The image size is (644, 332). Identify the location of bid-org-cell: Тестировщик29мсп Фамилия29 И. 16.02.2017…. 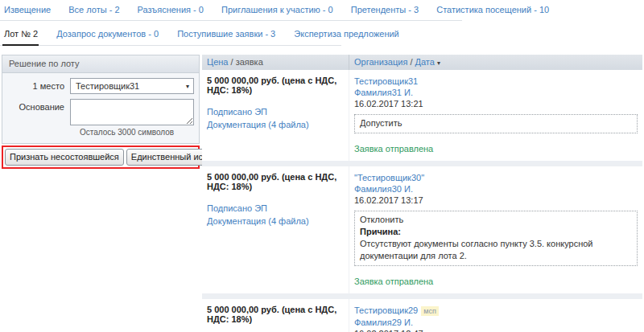
(496, 315).